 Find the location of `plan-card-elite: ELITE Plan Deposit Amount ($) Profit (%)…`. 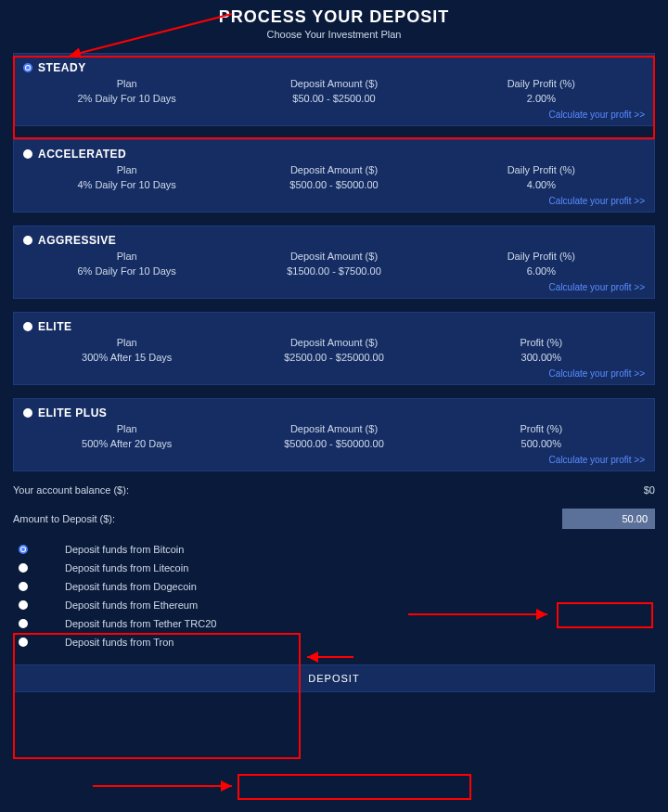

plan-card-elite: ELITE Plan Deposit Amount ($) Profit (%)… is located at coordinates (334, 349).